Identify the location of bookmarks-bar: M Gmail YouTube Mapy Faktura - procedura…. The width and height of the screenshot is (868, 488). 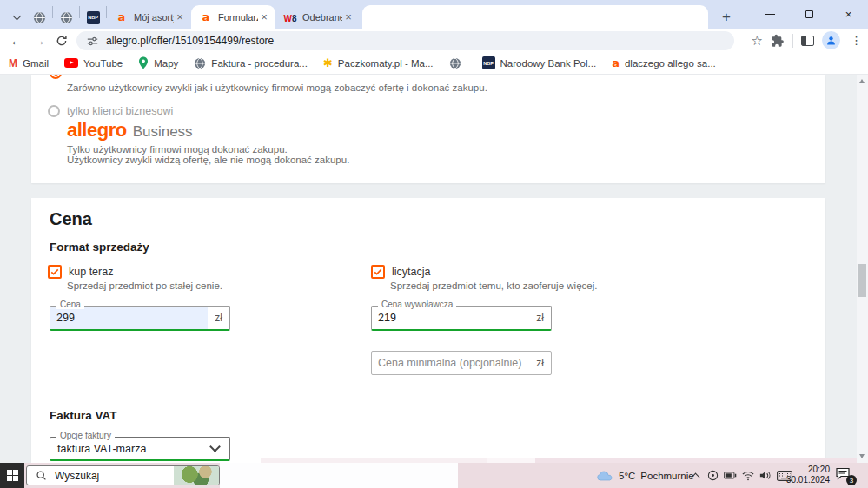
(434, 63).